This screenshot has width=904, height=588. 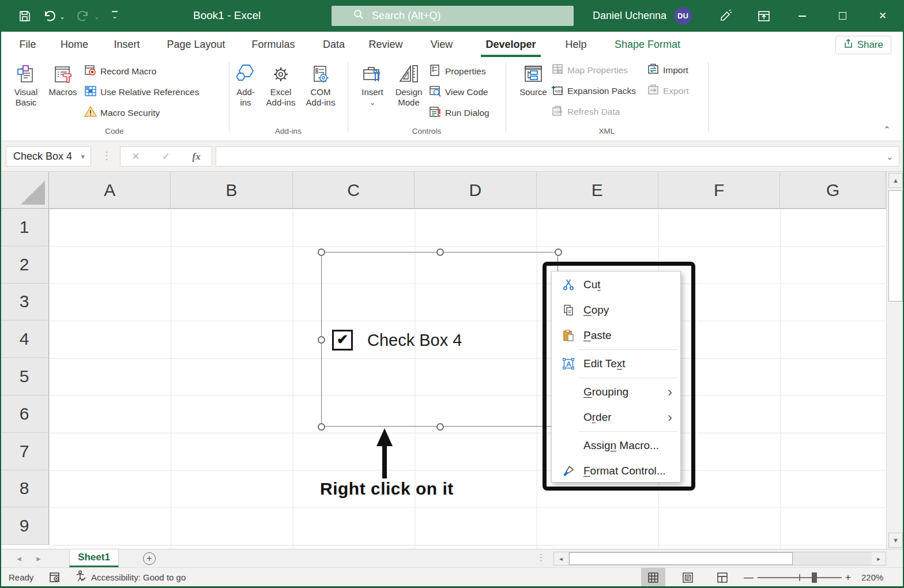 I want to click on menu-item-format-control: Format Control..., so click(x=616, y=471).